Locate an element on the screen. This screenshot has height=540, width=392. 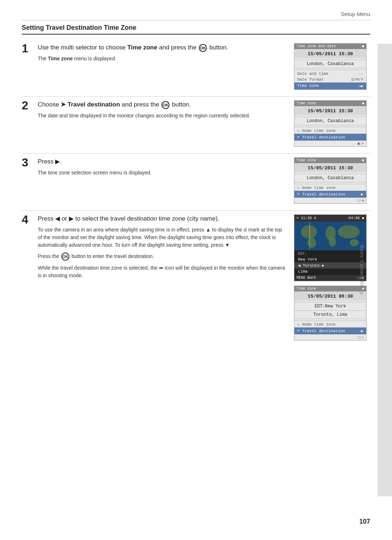
world-bottom-bar: MENU Back □:☌ is located at coordinates (330, 278).